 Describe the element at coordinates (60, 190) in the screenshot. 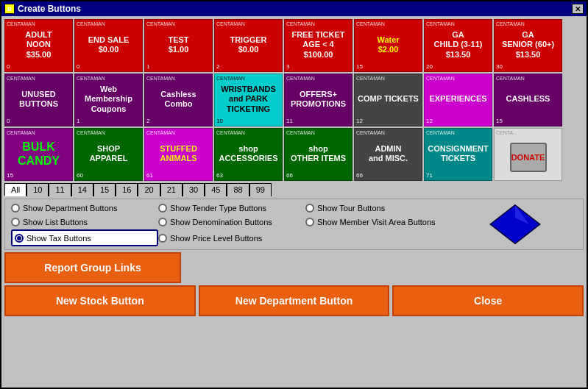

I see `tab-11: 11` at that location.